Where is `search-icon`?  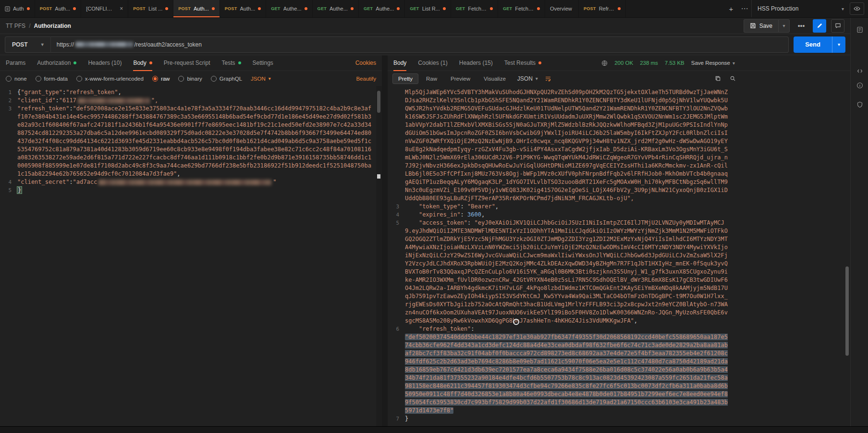 search-icon is located at coordinates (733, 79).